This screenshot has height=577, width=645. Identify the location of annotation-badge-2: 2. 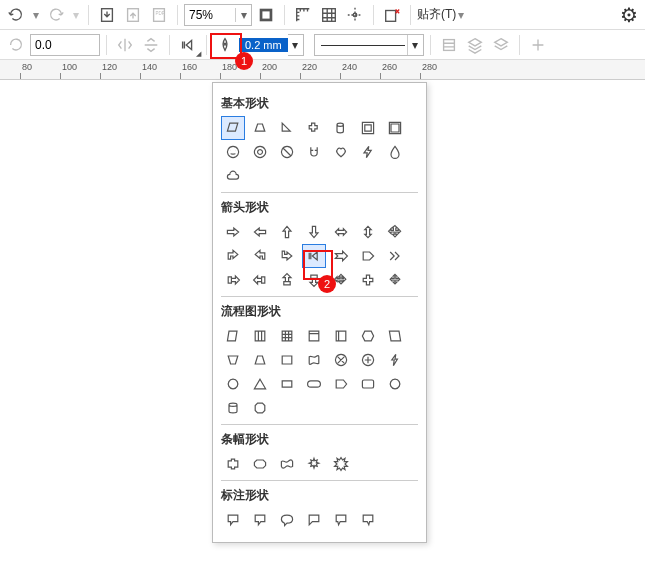
(327, 284).